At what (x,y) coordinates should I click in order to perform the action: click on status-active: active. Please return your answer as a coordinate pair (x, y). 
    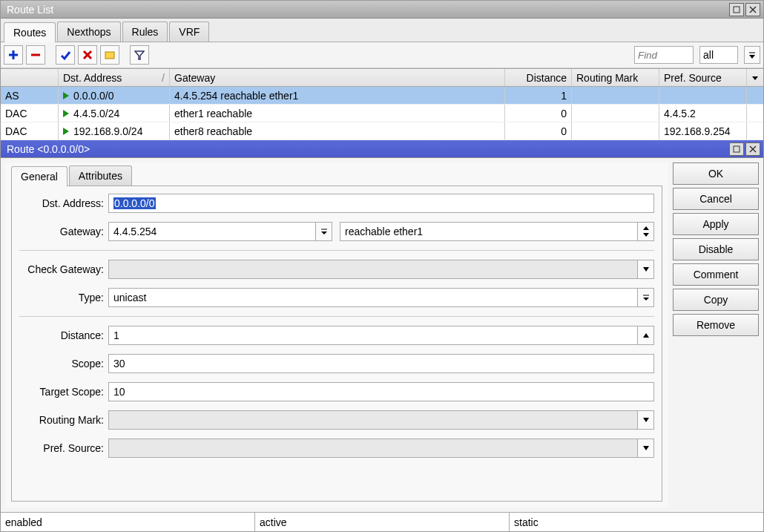
    Looking at the image, I should click on (383, 522).